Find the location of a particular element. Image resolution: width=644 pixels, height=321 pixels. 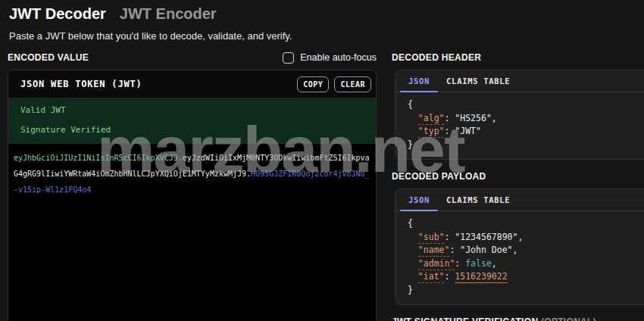

signature-verification-title: JWT SIGNATURE VERIFICATION is located at coordinates (465, 319).